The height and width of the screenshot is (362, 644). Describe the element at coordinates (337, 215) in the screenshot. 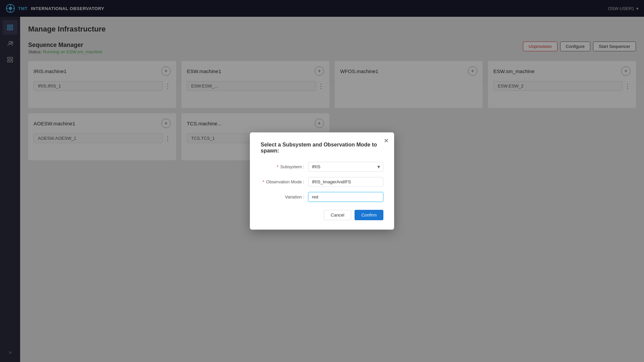

I see `cancel-button: Cancel` at that location.